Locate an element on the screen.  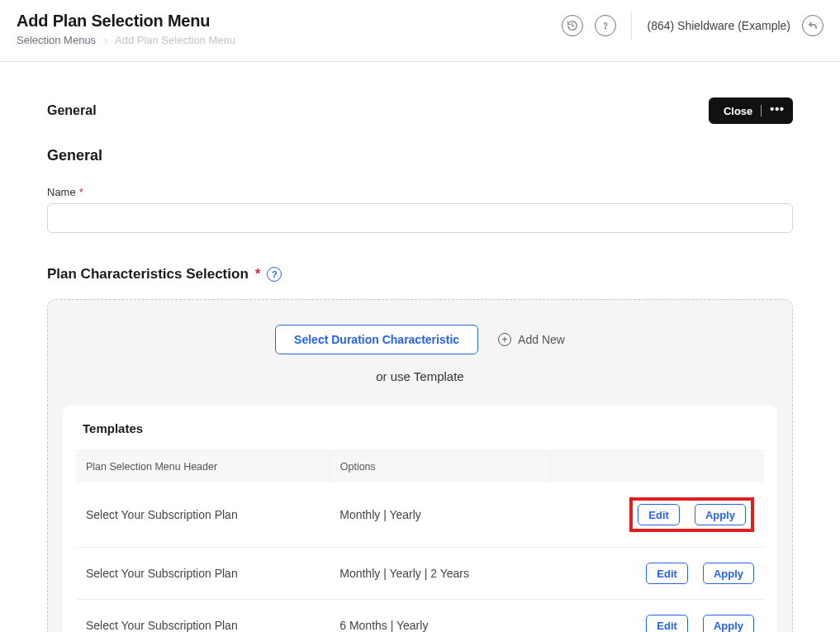
section-general-title: General is located at coordinates (420, 155).